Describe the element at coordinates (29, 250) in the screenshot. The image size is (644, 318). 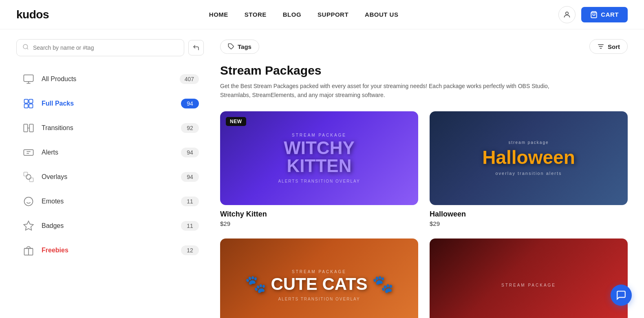
I see `freebies-icon` at that location.